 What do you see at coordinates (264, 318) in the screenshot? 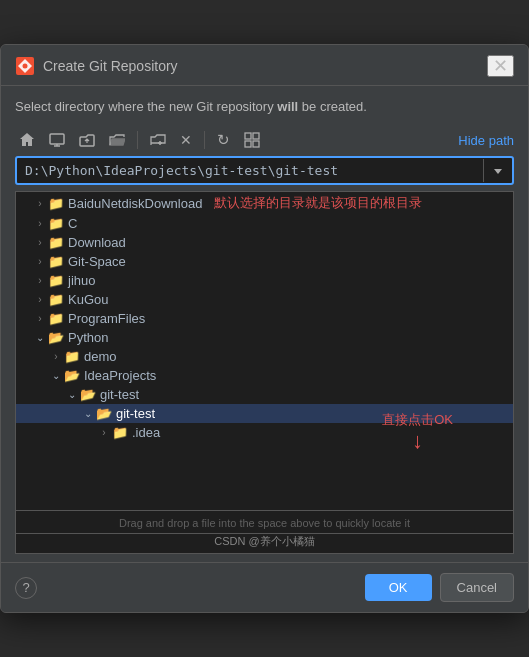
I see `tree-item: › 📁 ProgramFiles` at bounding box center [264, 318].